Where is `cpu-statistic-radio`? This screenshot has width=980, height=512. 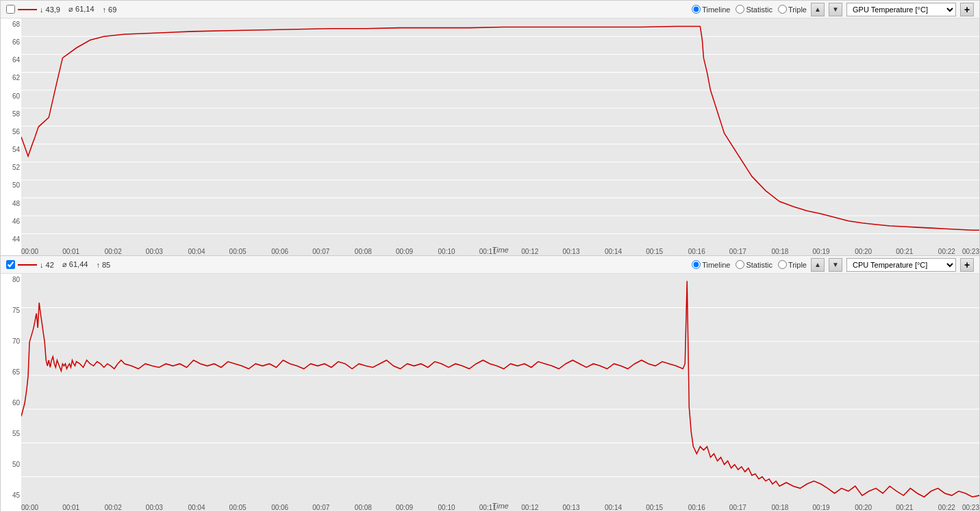 cpu-statistic-radio is located at coordinates (740, 264).